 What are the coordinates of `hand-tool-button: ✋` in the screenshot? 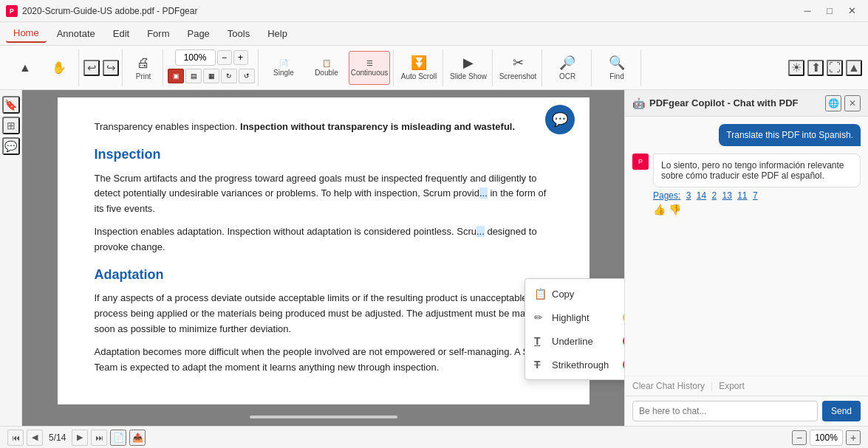 It's located at (59, 68).